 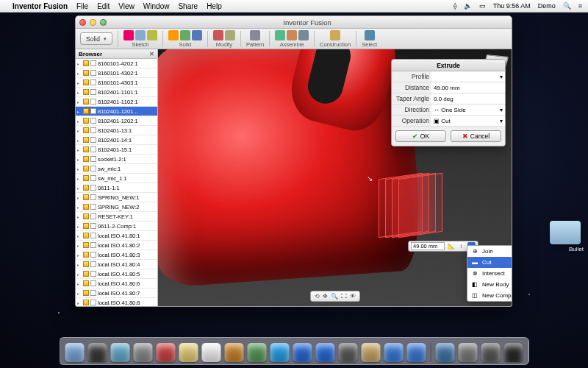 I want to click on toolbar-group-assemble: Assemble, so click(x=293, y=44).